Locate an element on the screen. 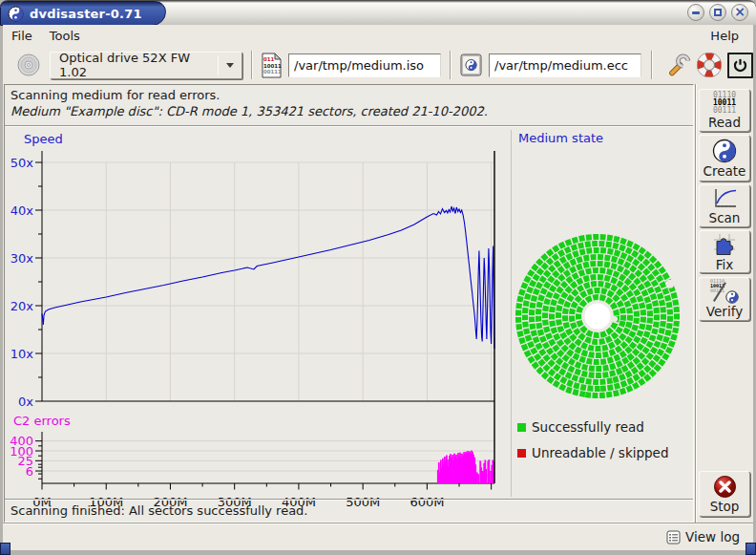 This screenshot has width=756, height=555. svg-text: 500M is located at coordinates (363, 502).